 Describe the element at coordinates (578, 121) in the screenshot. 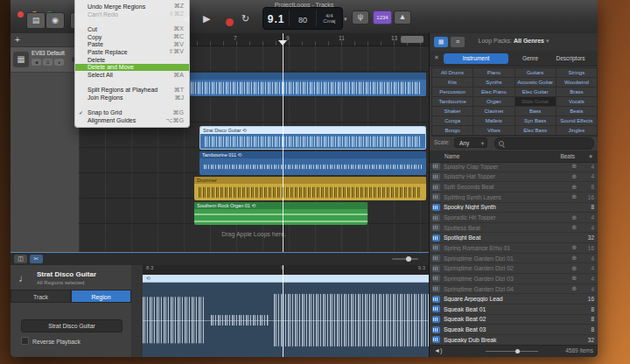

I see `instrument-filter-button: Sound Effects` at that location.